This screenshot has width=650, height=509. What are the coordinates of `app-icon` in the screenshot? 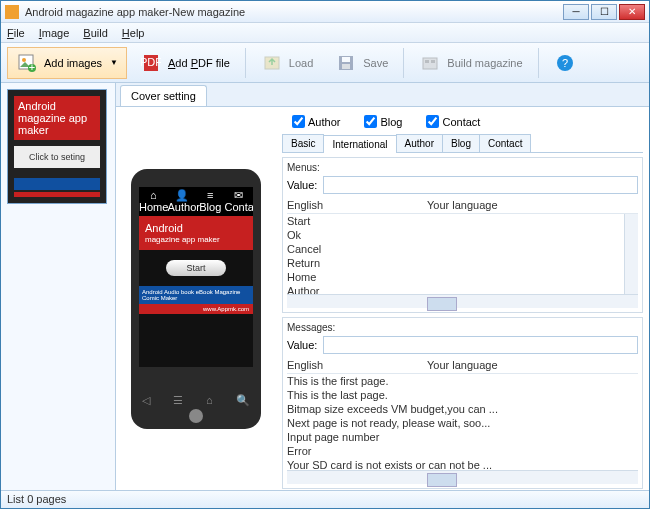 It's located at (12, 12).